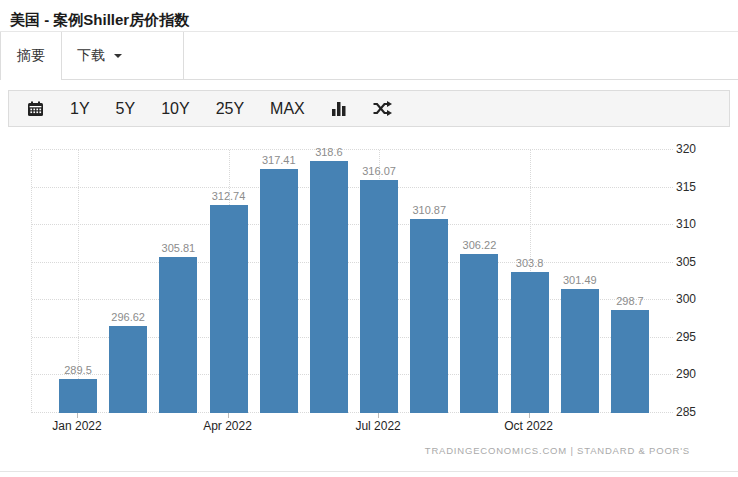 The width and height of the screenshot is (738, 477). What do you see at coordinates (686, 338) in the screenshot?
I see `y-axis-tick-label: 295` at bounding box center [686, 338].